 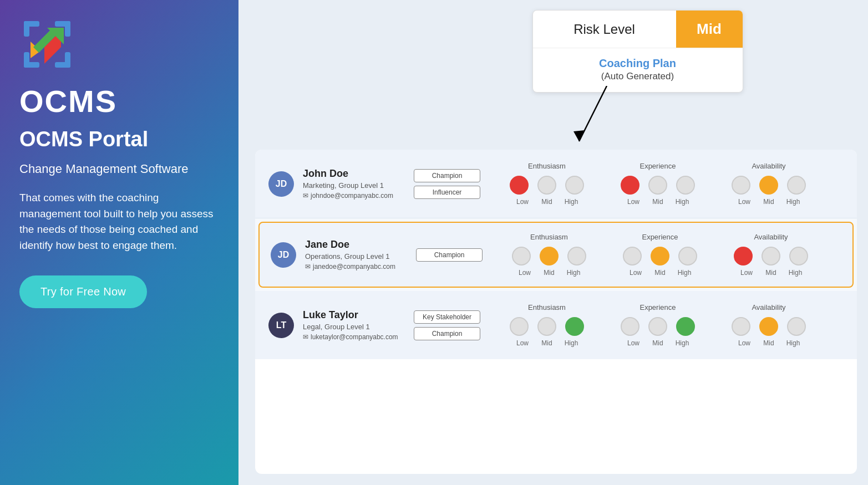 I want to click on experience-dots-john, so click(x=658, y=185).